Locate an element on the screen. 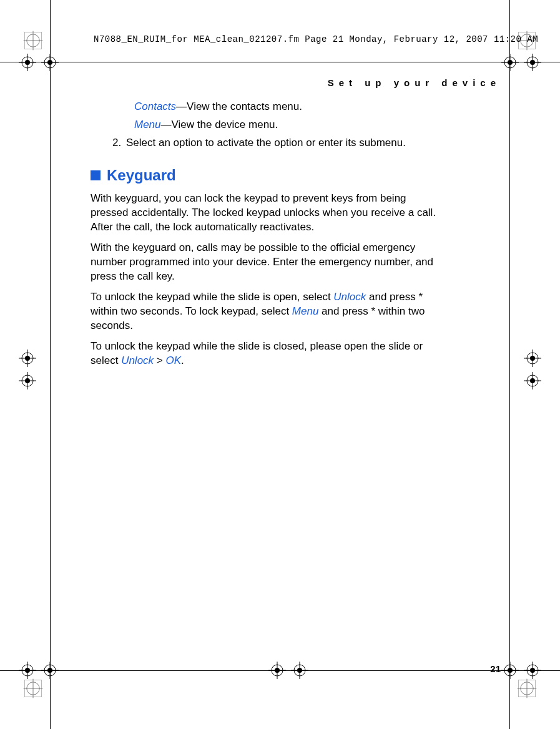 The image size is (560, 729). paragraph-4: To unlock the keypad while the slide is … is located at coordinates (263, 354).